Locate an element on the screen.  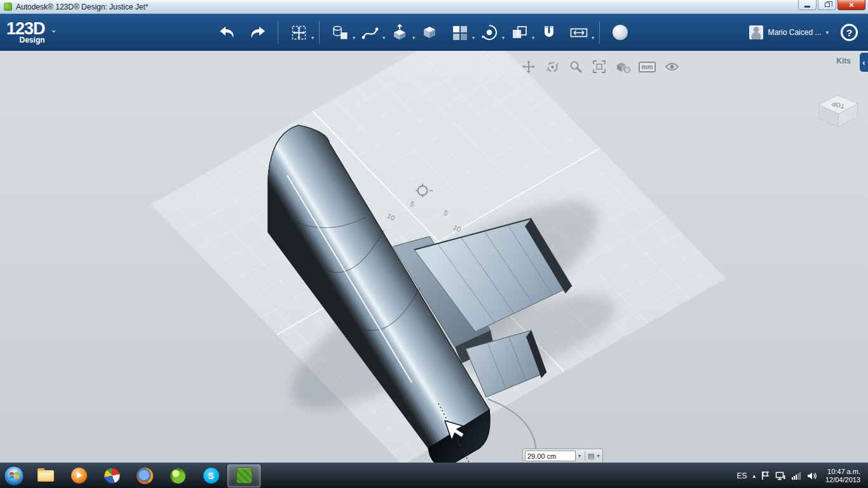
app-logo-menu: 123D Design ⌄ is located at coordinates (44, 32).